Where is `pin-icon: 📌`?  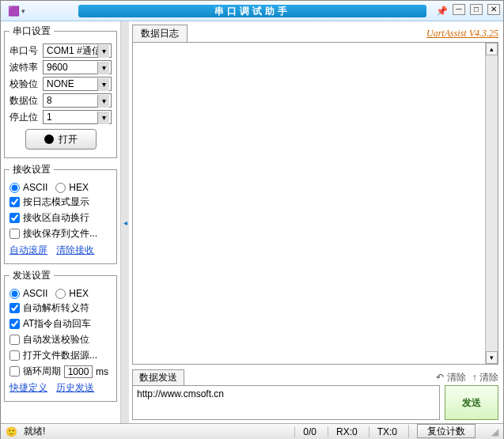 pin-icon: 📌 is located at coordinates (441, 11).